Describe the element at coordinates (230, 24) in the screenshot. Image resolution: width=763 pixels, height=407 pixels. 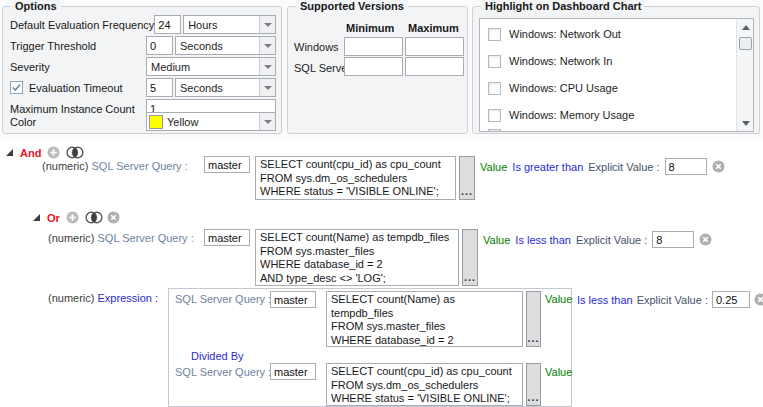
I see `freq-unit-combo: Hours` at that location.